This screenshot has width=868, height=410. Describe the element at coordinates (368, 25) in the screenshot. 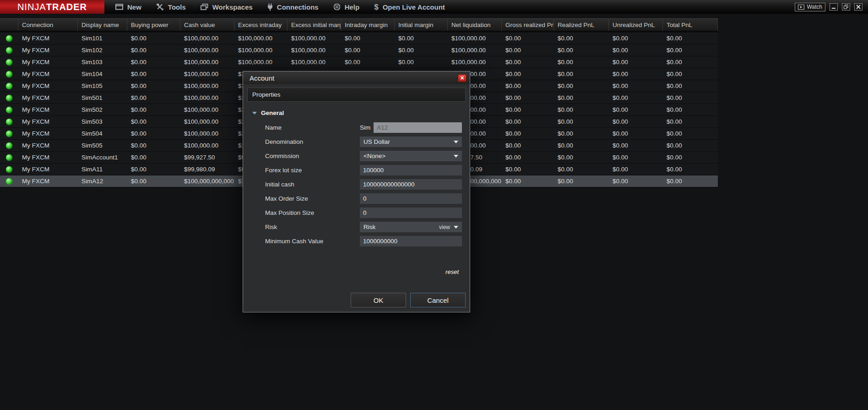

I see `column-header-intraday-margin: Intraday margin` at that location.